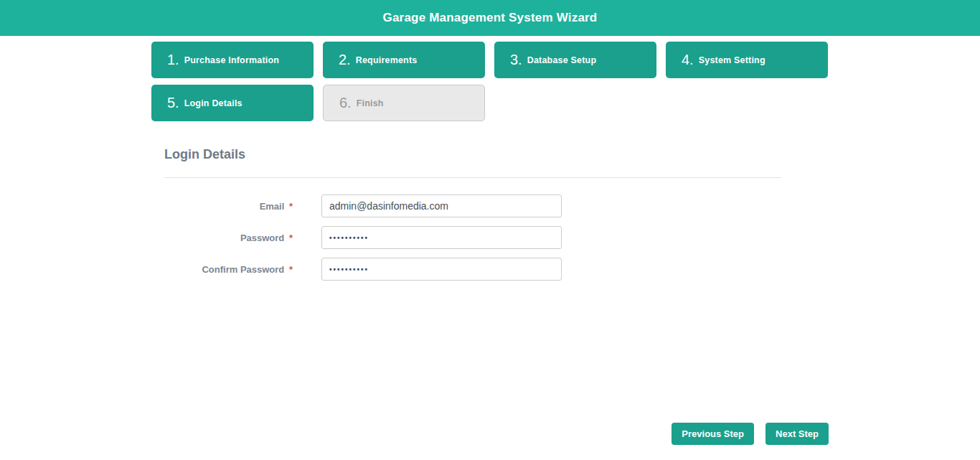  I want to click on step-tab-purchase-information: 1. Purchase Information, so click(232, 60).